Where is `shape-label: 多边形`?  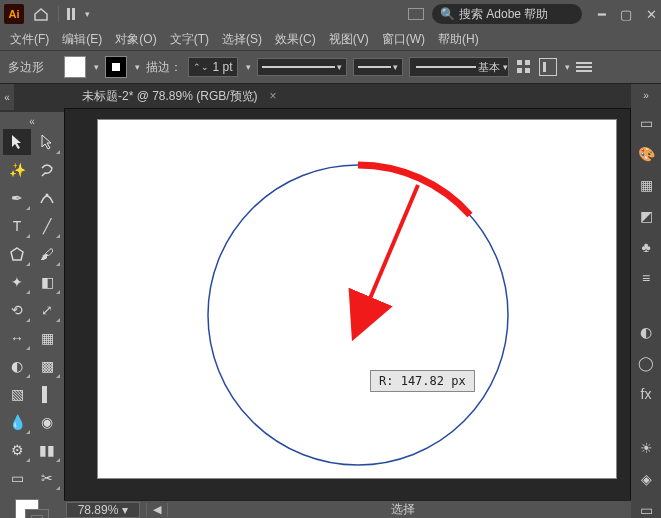
shape-label: 多边形 is located at coordinates (33, 68).